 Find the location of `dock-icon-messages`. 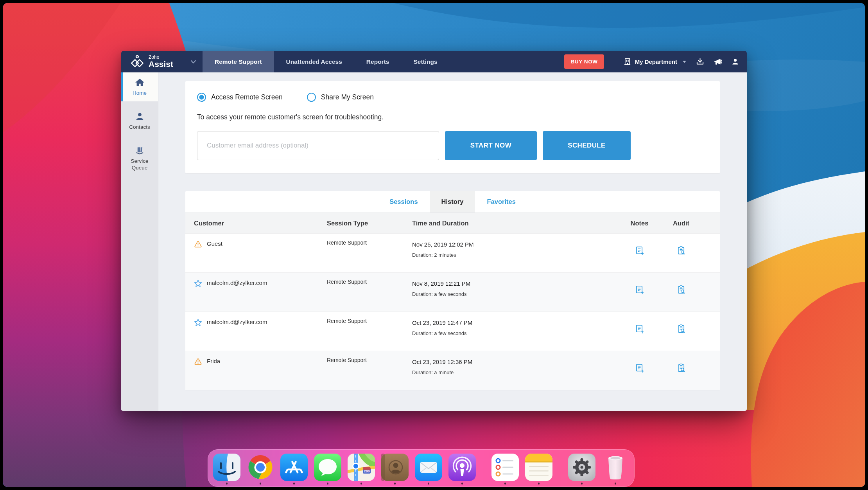

dock-icon-messages is located at coordinates (328, 469).